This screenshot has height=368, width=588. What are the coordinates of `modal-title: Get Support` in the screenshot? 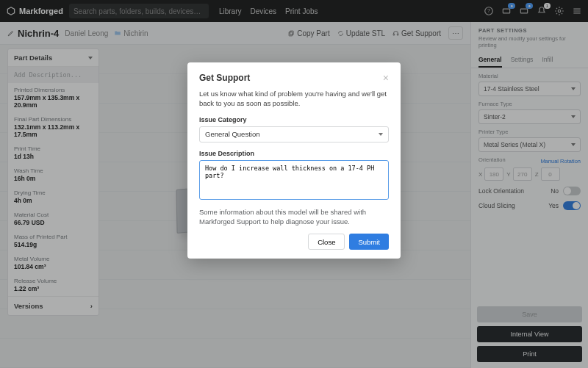 It's located at (225, 78).